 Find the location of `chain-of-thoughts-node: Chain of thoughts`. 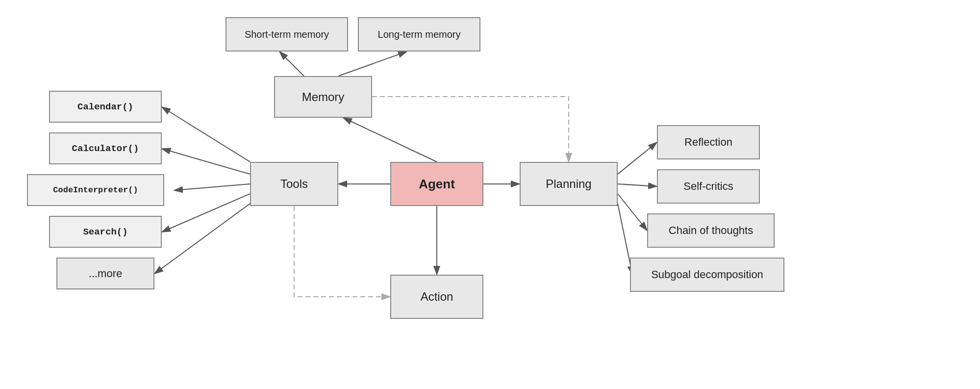

chain-of-thoughts-node: Chain of thoughts is located at coordinates (711, 231).